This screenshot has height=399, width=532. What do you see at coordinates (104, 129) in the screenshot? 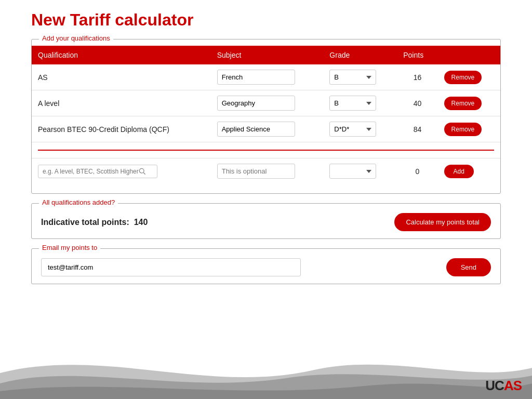
I see `qualification-name: Pearson BTEC 90-Credit Diploma (QCF)` at bounding box center [104, 129].